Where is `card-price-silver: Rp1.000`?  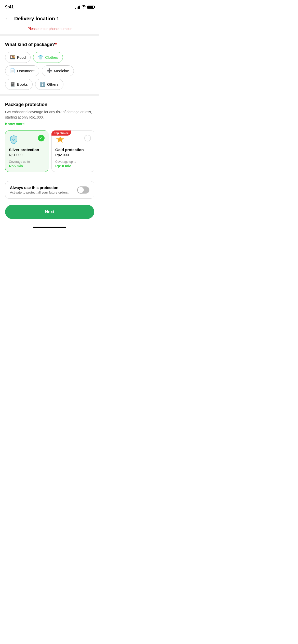
card-price-silver: Rp1.000 is located at coordinates (27, 155).